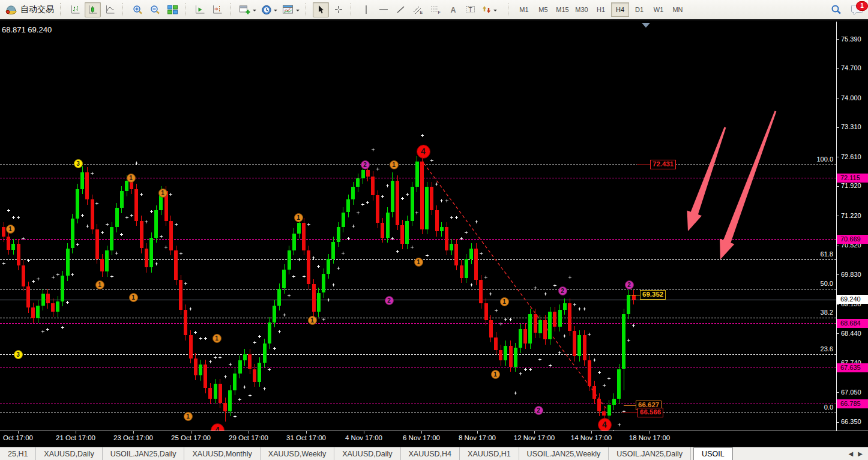  Describe the element at coordinates (29, 10) in the screenshot. I see `algo-trading-button: 自动交易` at that location.